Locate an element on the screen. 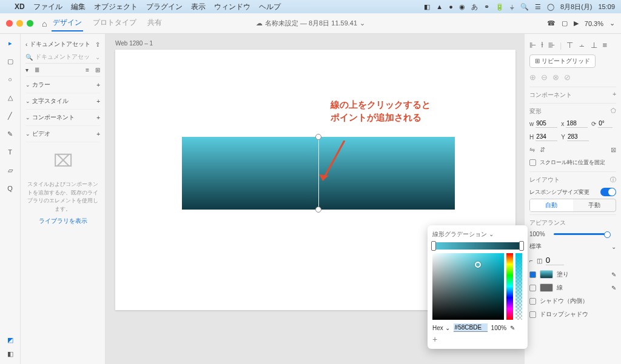 Image resolution: width=621 pixels, height=364 pixels. app-name: XD is located at coordinates (19, 7).